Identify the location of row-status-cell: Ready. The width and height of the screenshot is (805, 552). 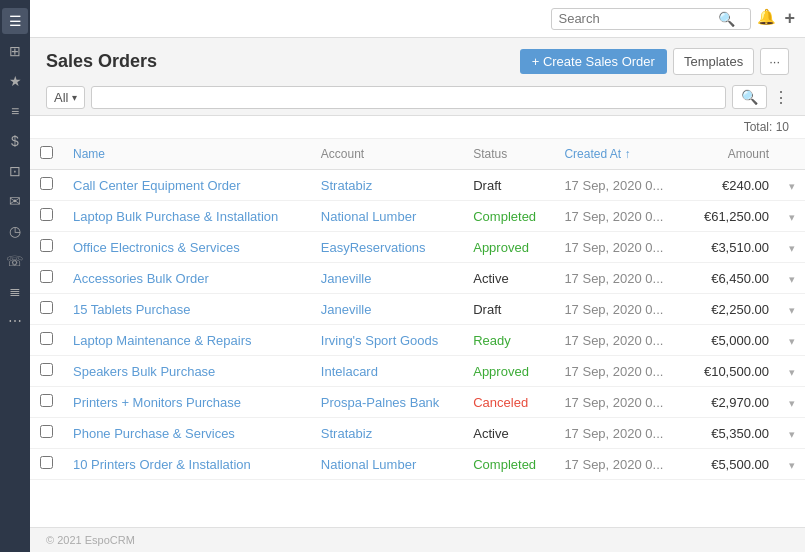
(508, 340).